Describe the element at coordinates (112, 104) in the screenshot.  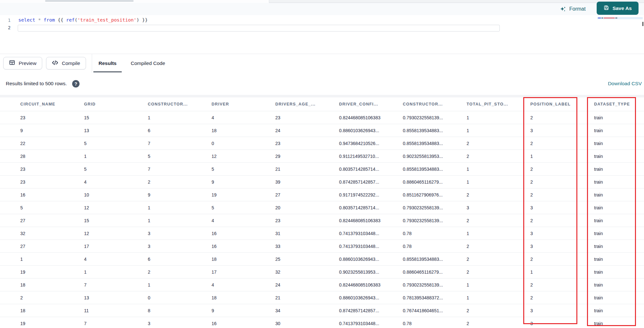
I see `column-header: GRID` at that location.